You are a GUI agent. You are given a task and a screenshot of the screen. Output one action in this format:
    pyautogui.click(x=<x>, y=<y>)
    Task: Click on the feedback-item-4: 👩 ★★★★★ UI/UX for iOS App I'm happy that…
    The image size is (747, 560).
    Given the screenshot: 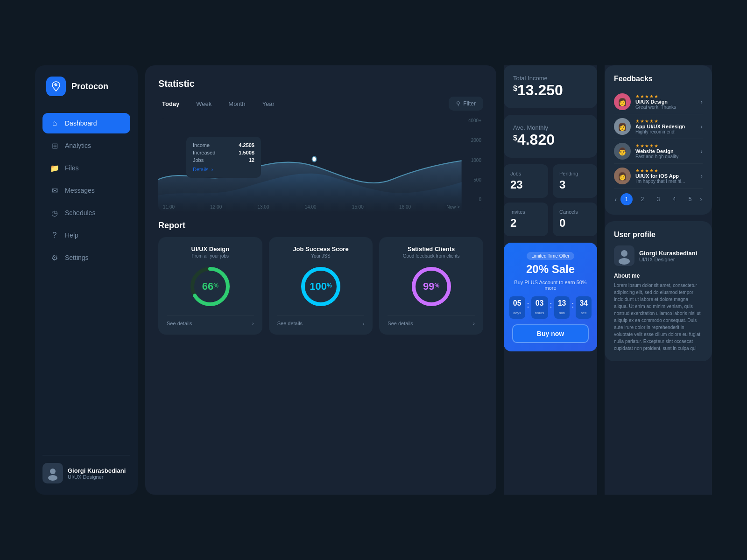 What is the action you would take?
    pyautogui.click(x=658, y=176)
    